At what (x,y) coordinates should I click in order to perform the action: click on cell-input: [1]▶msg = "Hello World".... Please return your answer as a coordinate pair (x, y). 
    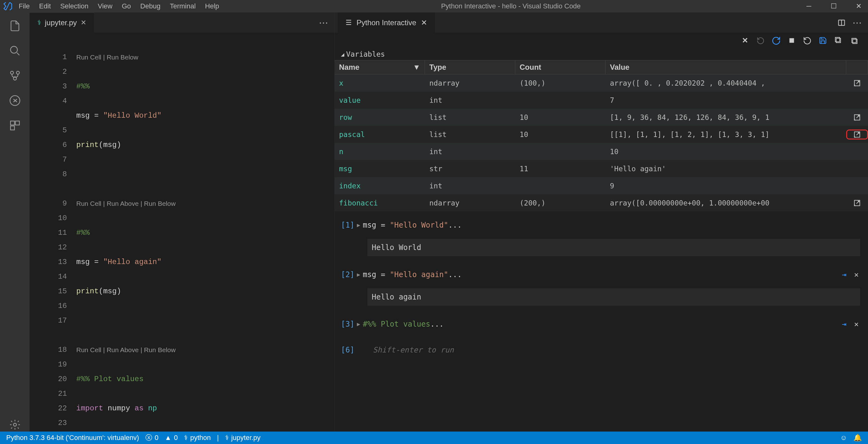
    Looking at the image, I should click on (604, 225).